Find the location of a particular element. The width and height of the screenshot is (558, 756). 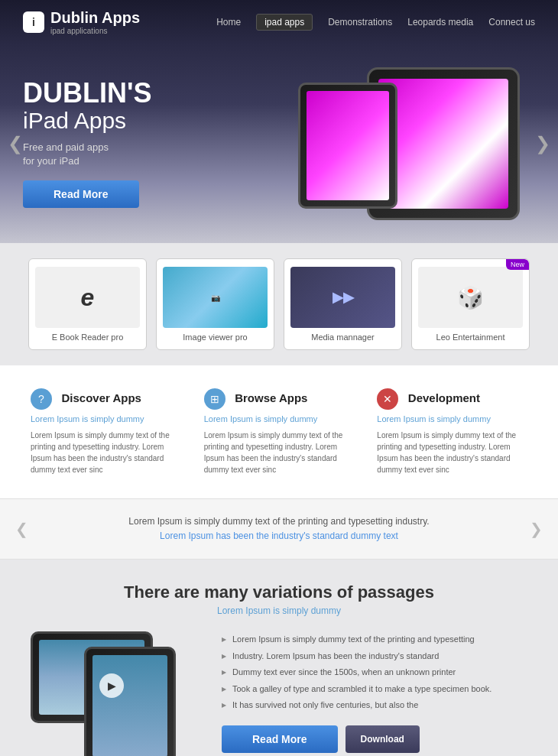

ipad-small-screen is located at coordinates (348, 145).